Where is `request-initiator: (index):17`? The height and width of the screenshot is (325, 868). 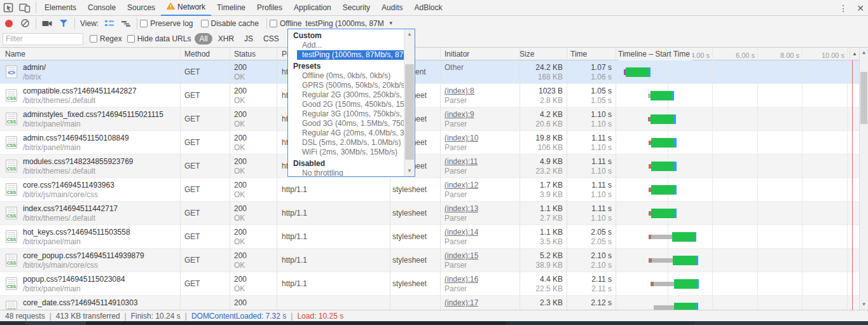 request-initiator: (index):17 is located at coordinates (462, 303).